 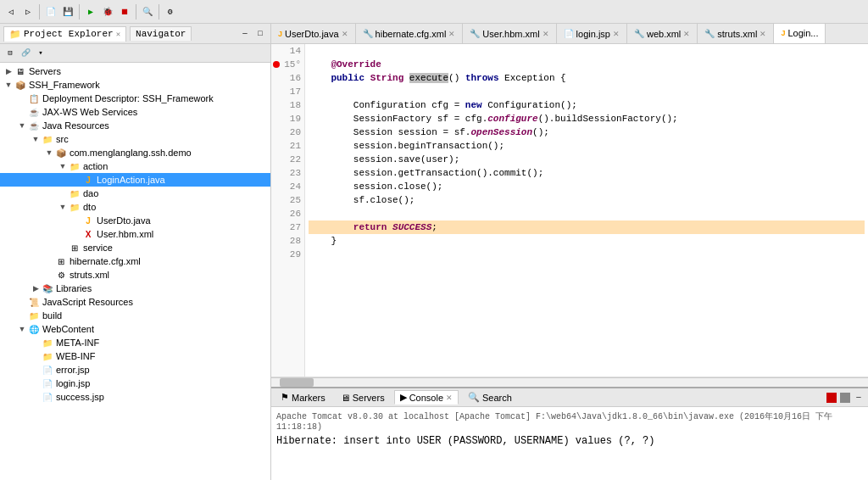 I want to click on hscroll-thumb, so click(x=297, y=382).